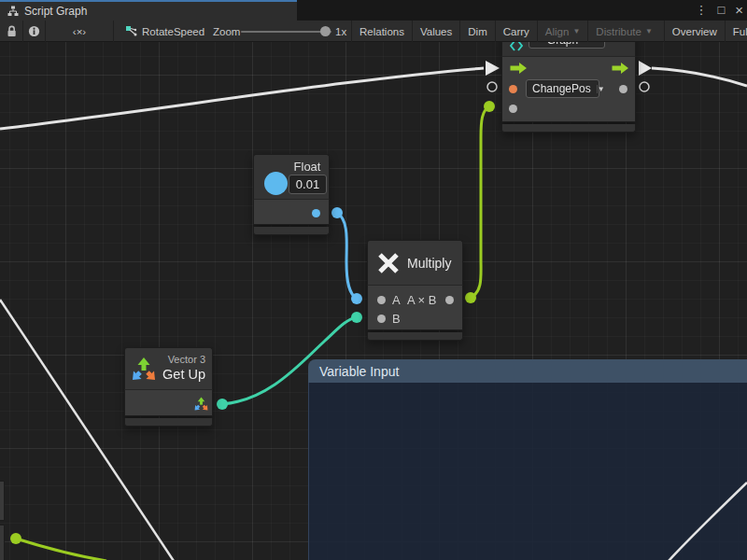 The image size is (747, 560). Describe the element at coordinates (307, 166) in the screenshot. I see `float-title: Float` at that location.